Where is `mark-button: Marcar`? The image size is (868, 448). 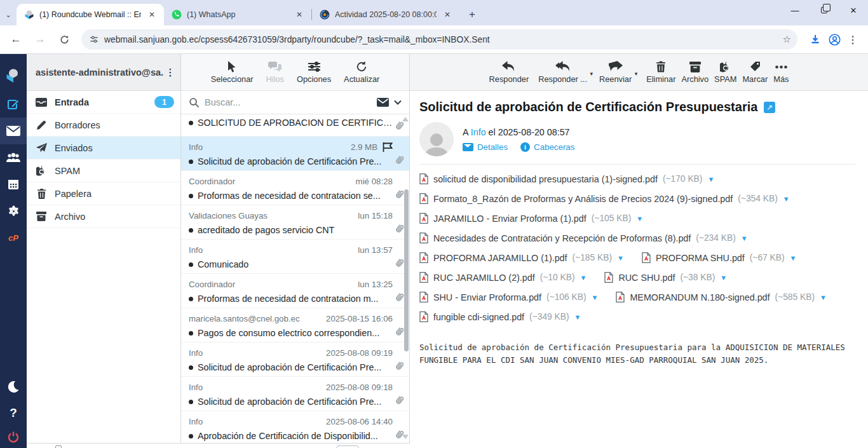 mark-button: Marcar is located at coordinates (755, 72).